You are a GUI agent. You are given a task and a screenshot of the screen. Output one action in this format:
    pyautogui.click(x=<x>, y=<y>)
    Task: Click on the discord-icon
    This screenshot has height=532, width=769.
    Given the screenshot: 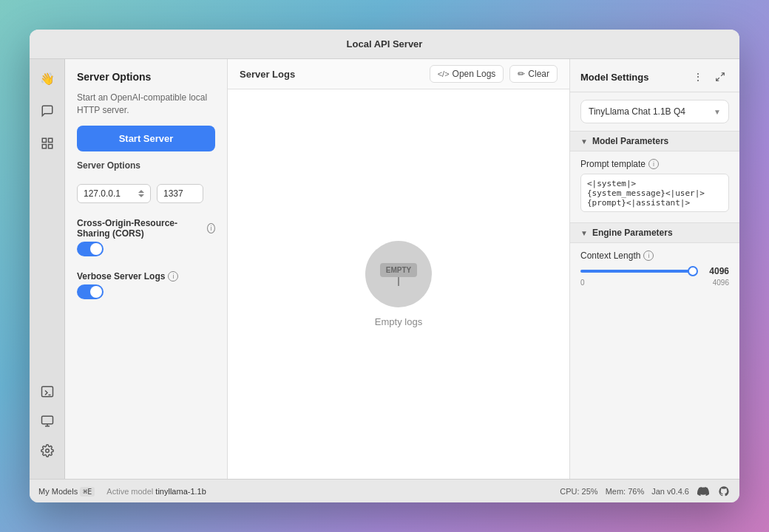 What is the action you would take?
    pyautogui.click(x=703, y=491)
    